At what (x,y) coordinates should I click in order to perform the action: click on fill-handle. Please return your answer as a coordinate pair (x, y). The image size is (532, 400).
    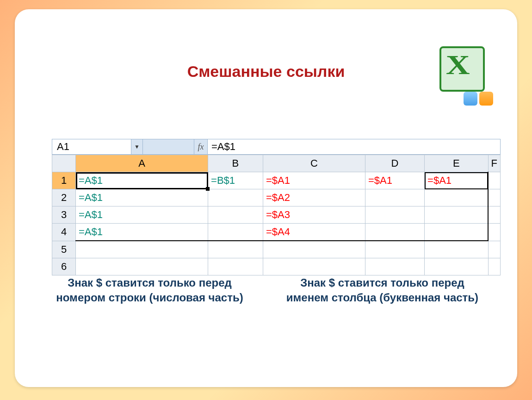
    Looking at the image, I should click on (208, 189).